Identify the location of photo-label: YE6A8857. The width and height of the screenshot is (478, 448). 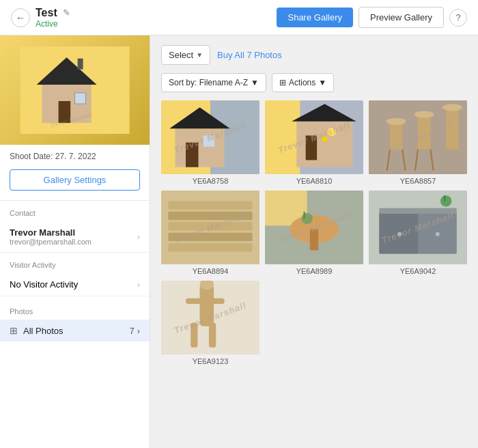
(418, 181).